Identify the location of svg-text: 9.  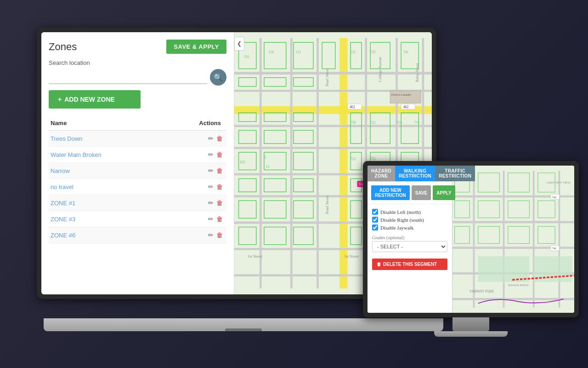
(265, 157).